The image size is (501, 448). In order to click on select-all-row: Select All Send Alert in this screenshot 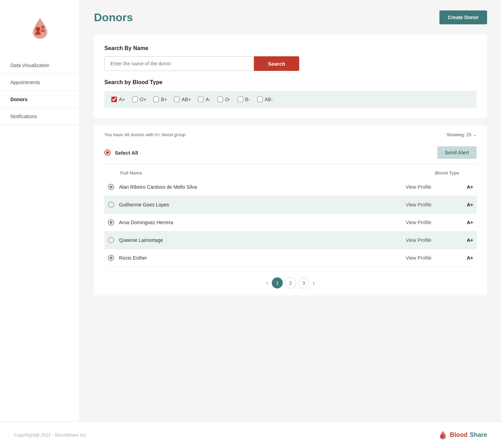, I will do `click(291, 154)`.